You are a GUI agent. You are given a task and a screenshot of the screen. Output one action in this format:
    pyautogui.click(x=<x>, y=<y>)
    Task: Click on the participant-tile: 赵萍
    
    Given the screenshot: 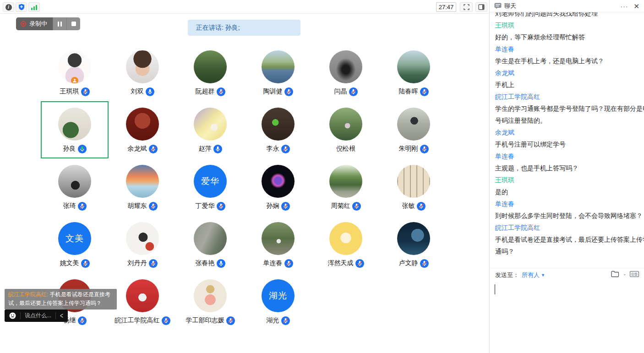 What is the action you would take?
    pyautogui.click(x=210, y=130)
    